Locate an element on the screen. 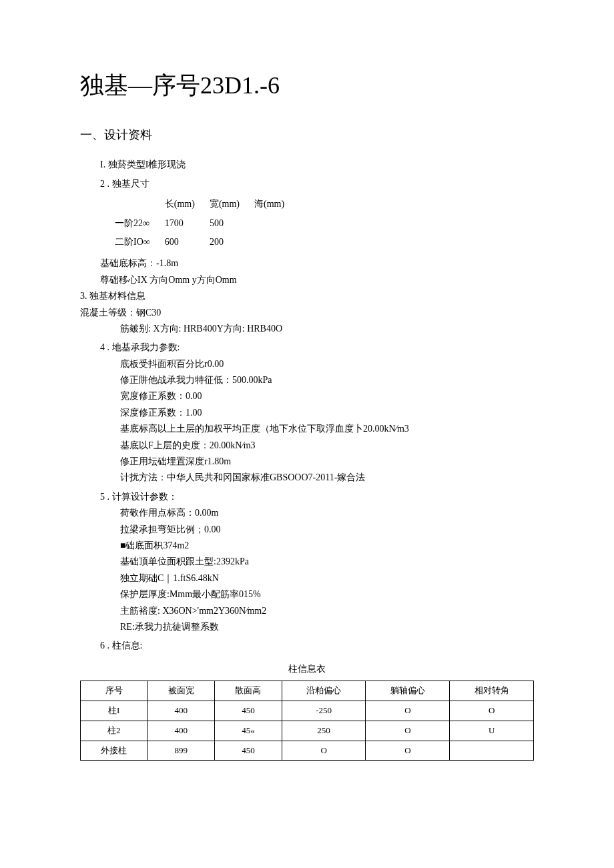 Image resolution: width=614 pixels, height=868 pixels. item-6-label: 6 . 柱信息: is located at coordinates (317, 646).